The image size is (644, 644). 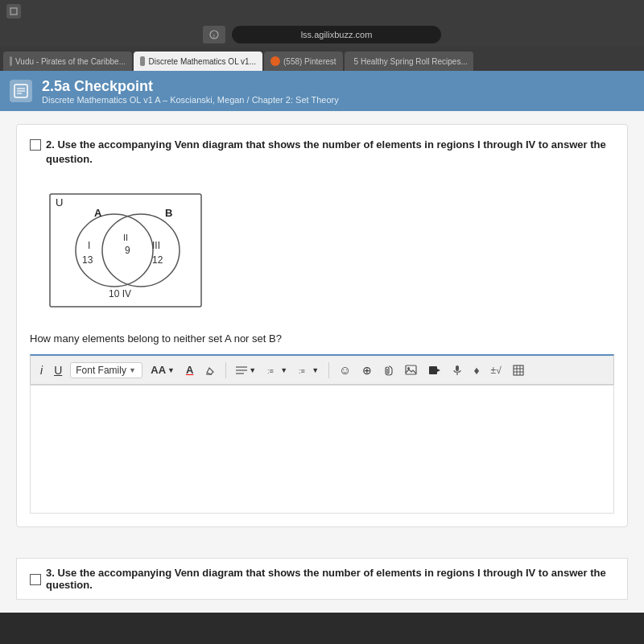 What do you see at coordinates (283, 370) in the screenshot?
I see `list1-arrow: ▼` at bounding box center [283, 370].